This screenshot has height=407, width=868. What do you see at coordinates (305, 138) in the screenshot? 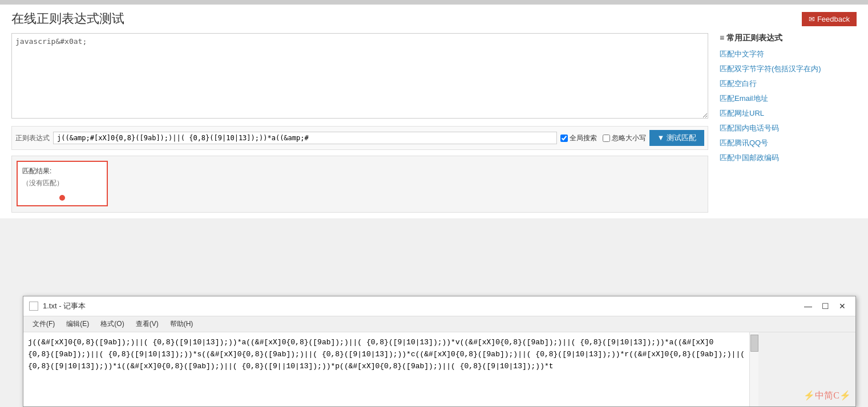
I see `regex-input` at bounding box center [305, 138].